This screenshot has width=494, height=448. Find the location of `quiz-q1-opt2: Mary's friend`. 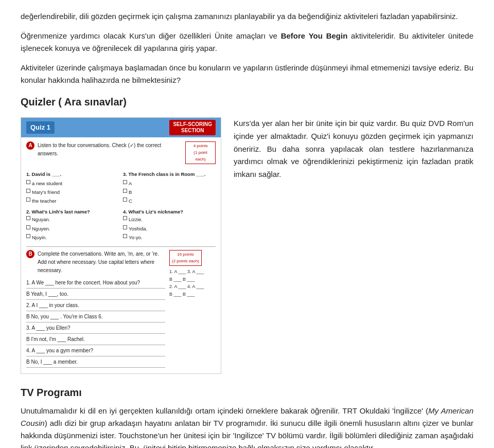

quiz-q1-opt2: Mary's friend is located at coordinates (73, 192).